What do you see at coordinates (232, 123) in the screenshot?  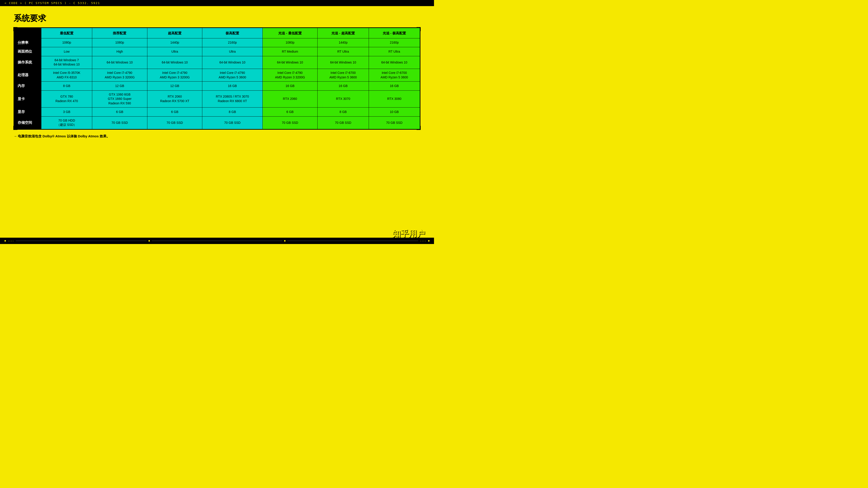 I see `cell-7-3: 70 GB SSD` at bounding box center [232, 123].